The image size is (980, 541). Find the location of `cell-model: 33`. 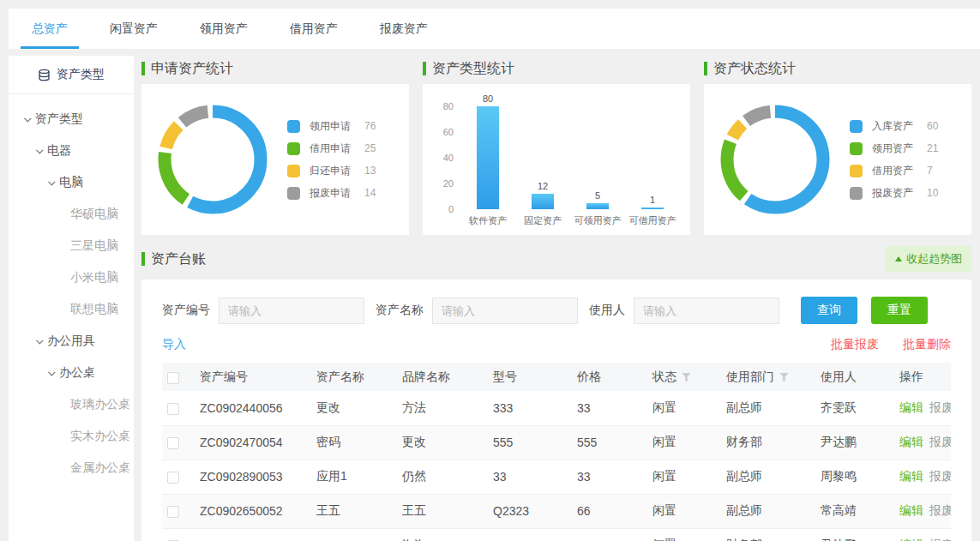

cell-model: 33 is located at coordinates (530, 477).